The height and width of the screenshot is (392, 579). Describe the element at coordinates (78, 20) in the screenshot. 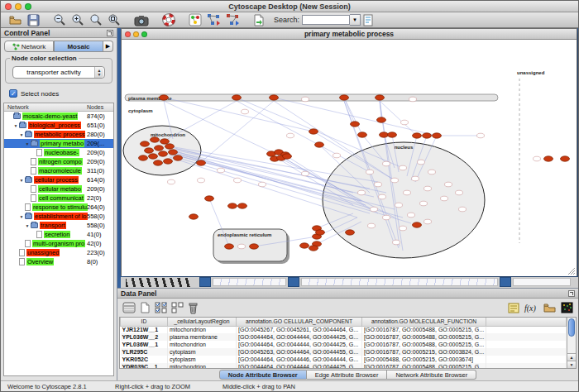

I see `zoom-in-button` at that location.